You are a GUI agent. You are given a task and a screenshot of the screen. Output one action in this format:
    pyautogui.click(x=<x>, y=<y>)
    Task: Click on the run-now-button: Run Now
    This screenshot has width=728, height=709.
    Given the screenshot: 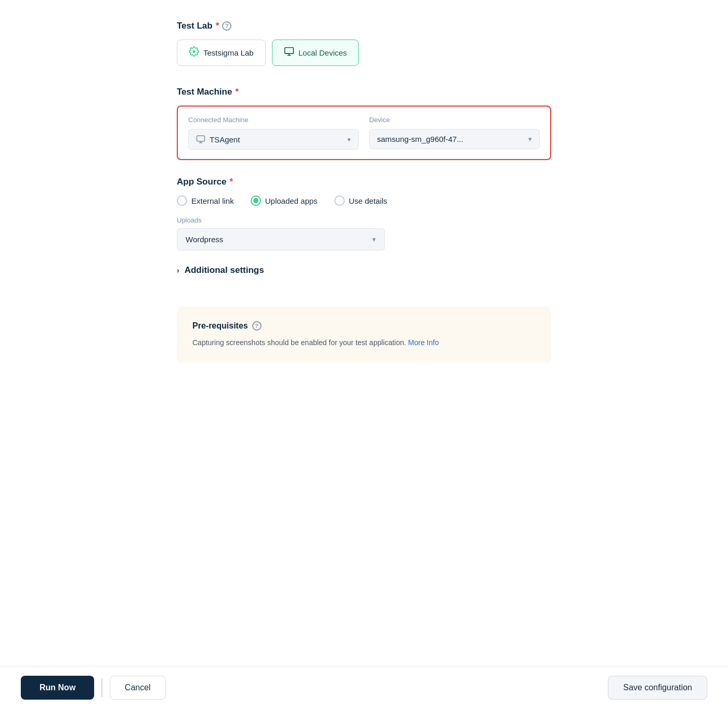 What is the action you would take?
    pyautogui.click(x=57, y=688)
    